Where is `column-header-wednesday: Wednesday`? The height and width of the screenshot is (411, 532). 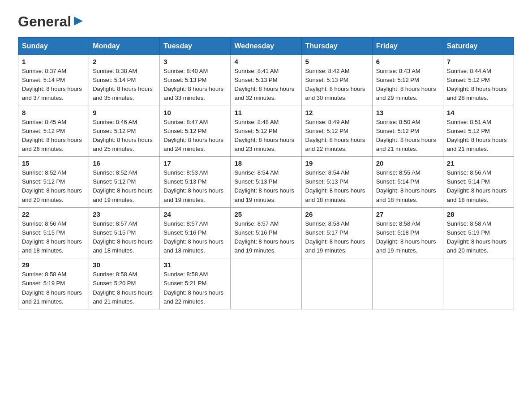
column-header-wednesday: Wednesday is located at coordinates (266, 47).